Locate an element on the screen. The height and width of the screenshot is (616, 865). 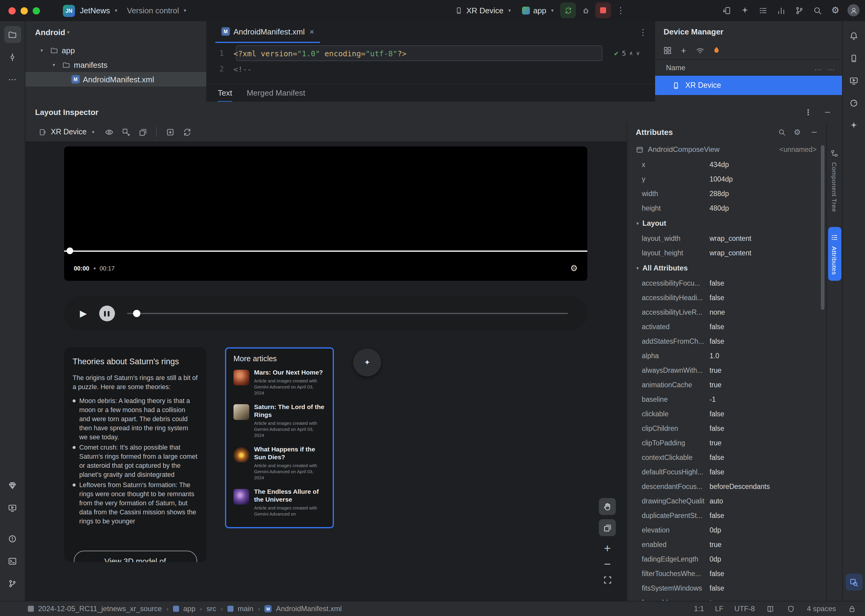
running-devices-button is located at coordinates (854, 80).